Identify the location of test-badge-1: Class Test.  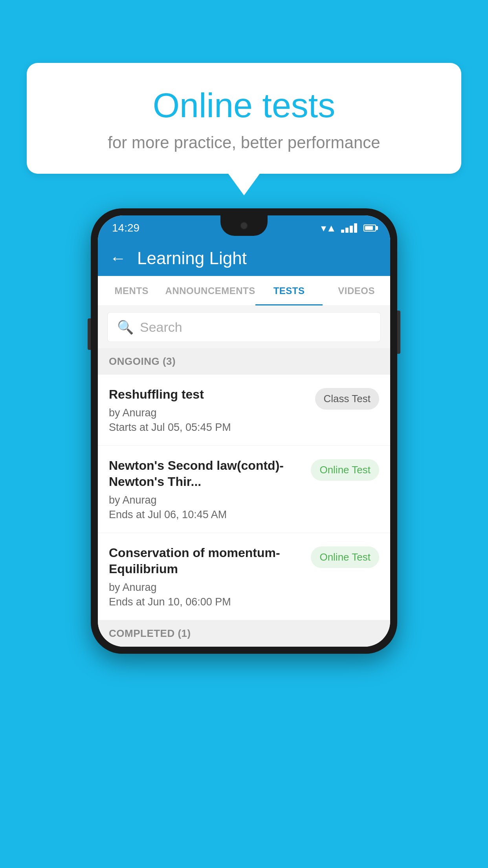
(347, 399).